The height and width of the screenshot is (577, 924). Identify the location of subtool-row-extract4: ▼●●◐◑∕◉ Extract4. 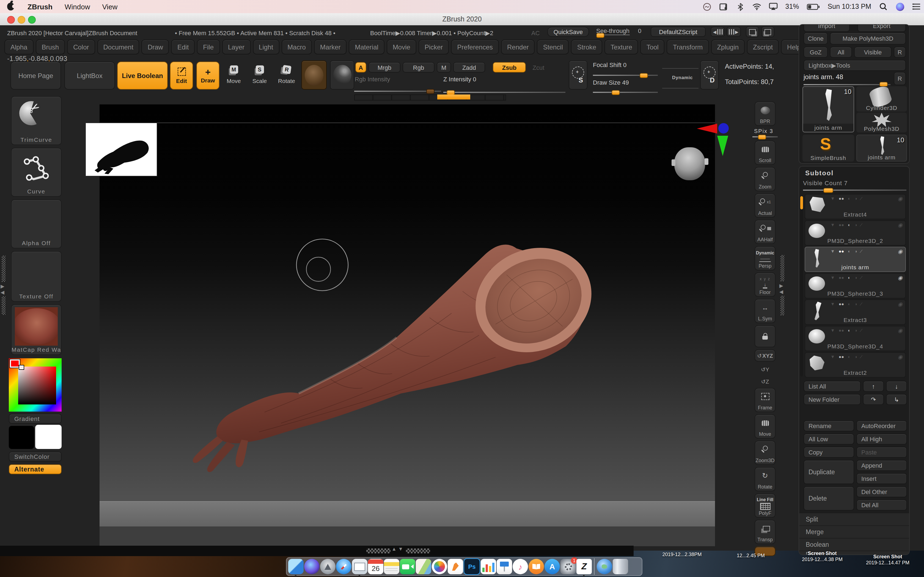
(855, 207).